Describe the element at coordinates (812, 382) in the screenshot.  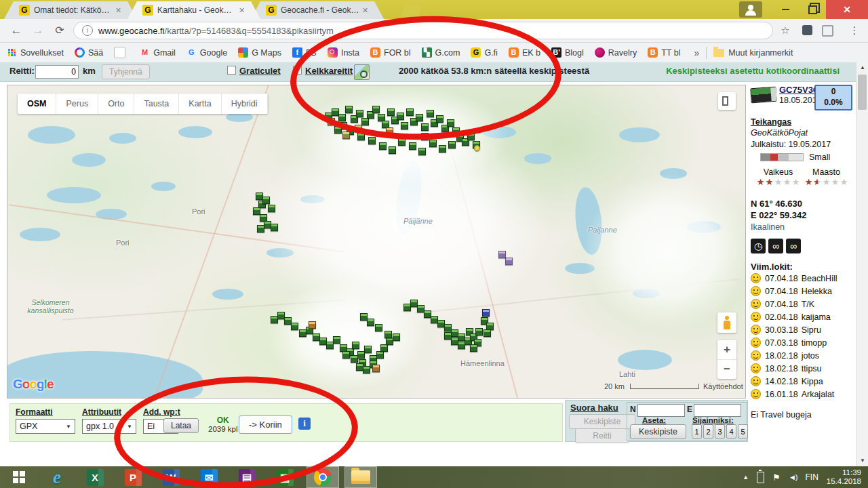
I see `log-user: Kippa` at that location.